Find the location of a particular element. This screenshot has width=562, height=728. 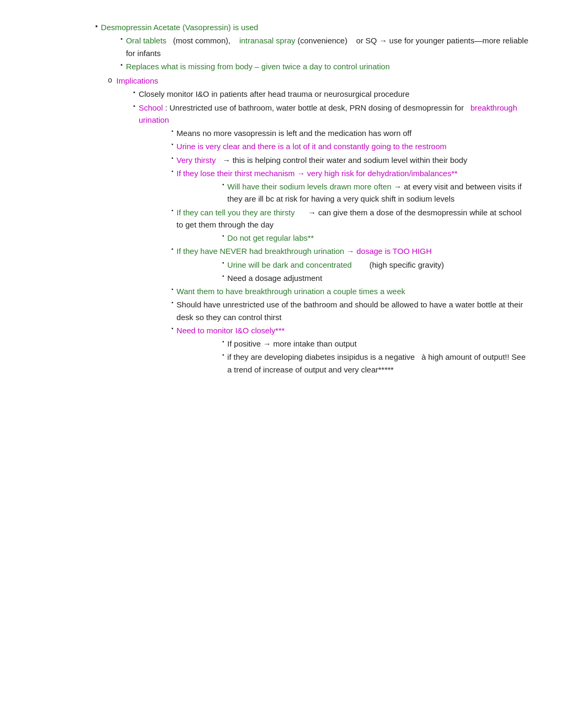

item-row: Want them to have breakthrough urination… is located at coordinates (351, 291).